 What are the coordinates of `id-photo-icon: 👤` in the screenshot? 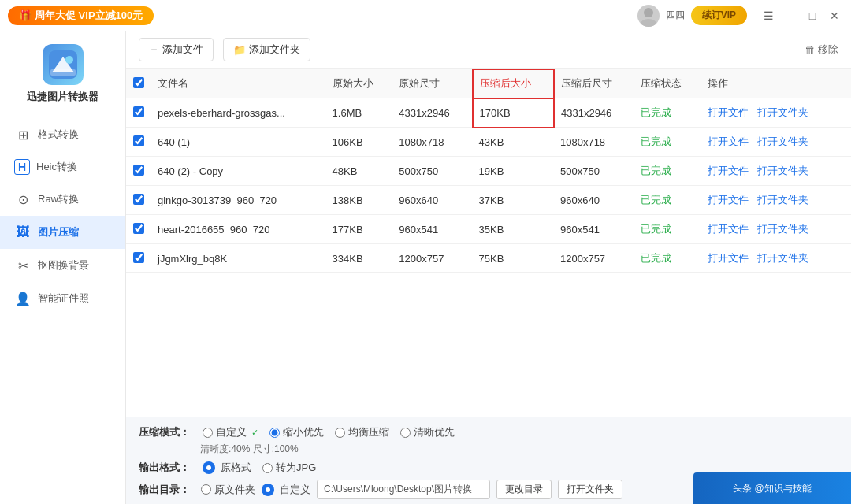 It's located at (23, 298).